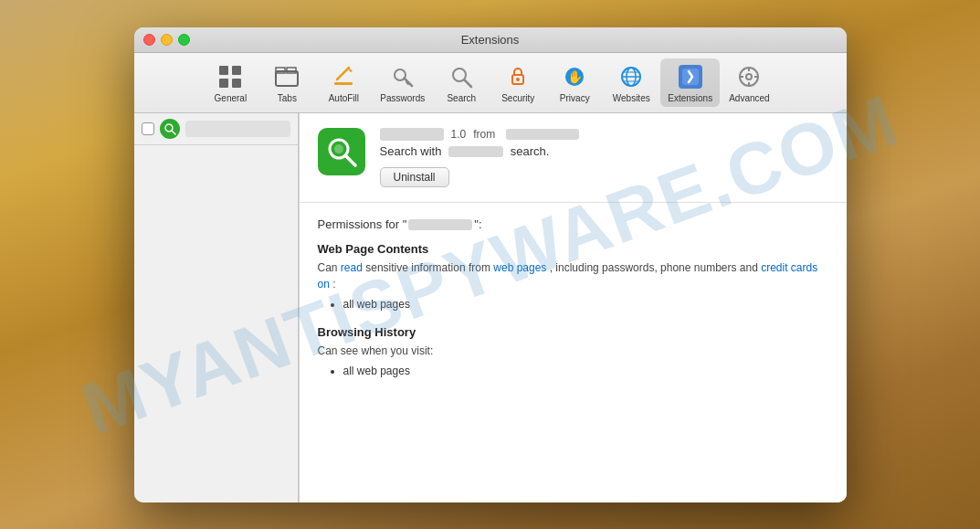  Describe the element at coordinates (490, 40) in the screenshot. I see `window-title: Extensions` at that location.